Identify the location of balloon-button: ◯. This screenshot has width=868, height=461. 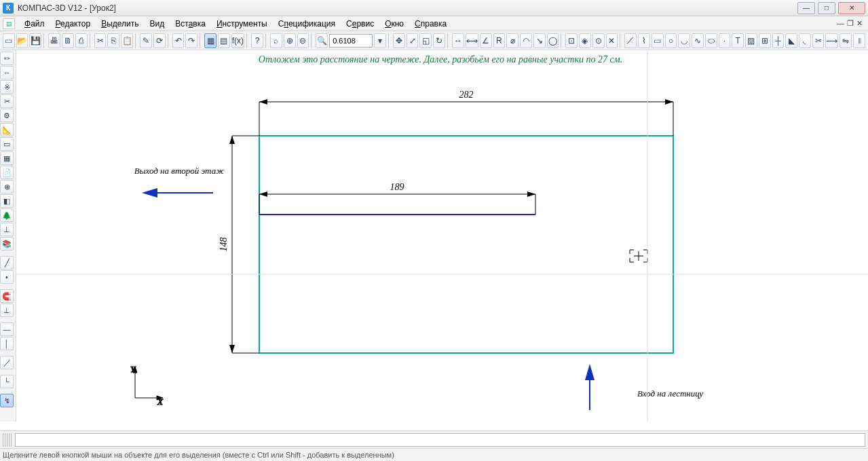
(553, 41).